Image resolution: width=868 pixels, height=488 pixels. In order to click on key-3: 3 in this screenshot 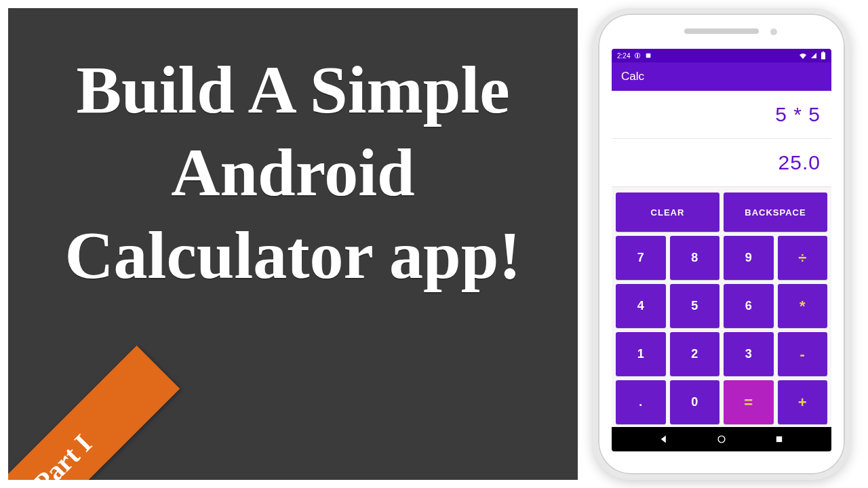, I will do `click(749, 354)`.